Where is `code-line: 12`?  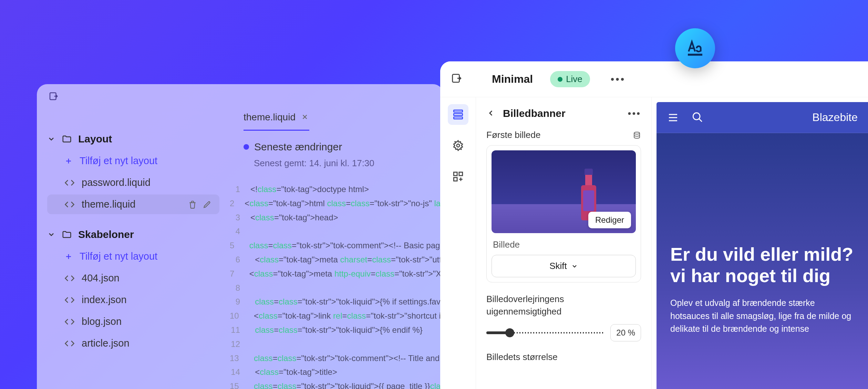
code-line: 12 is located at coordinates (337, 344).